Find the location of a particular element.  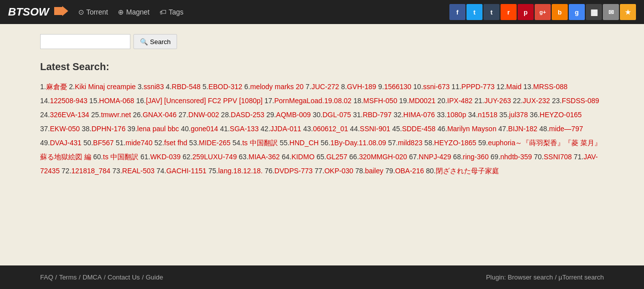

list-item: JUY-263 is located at coordinates (498, 101).